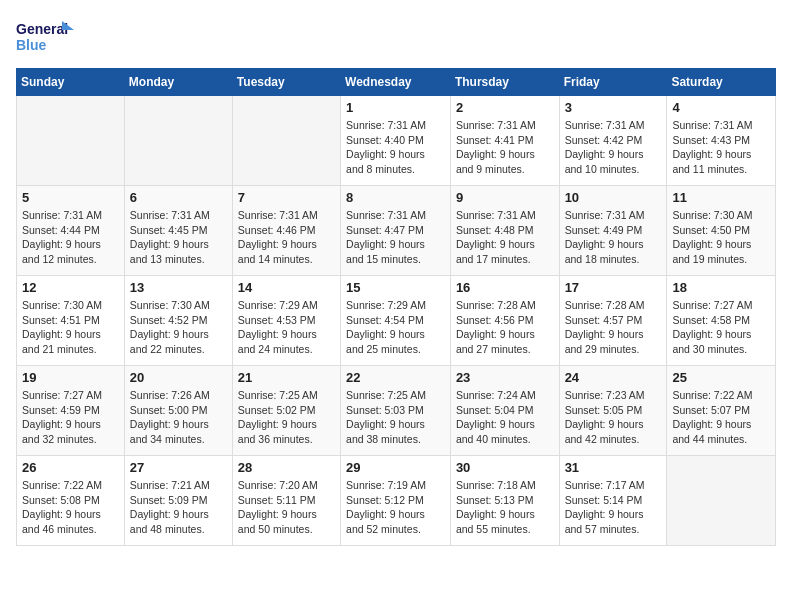  Describe the element at coordinates (614, 288) in the screenshot. I see `day-number: 17` at that location.